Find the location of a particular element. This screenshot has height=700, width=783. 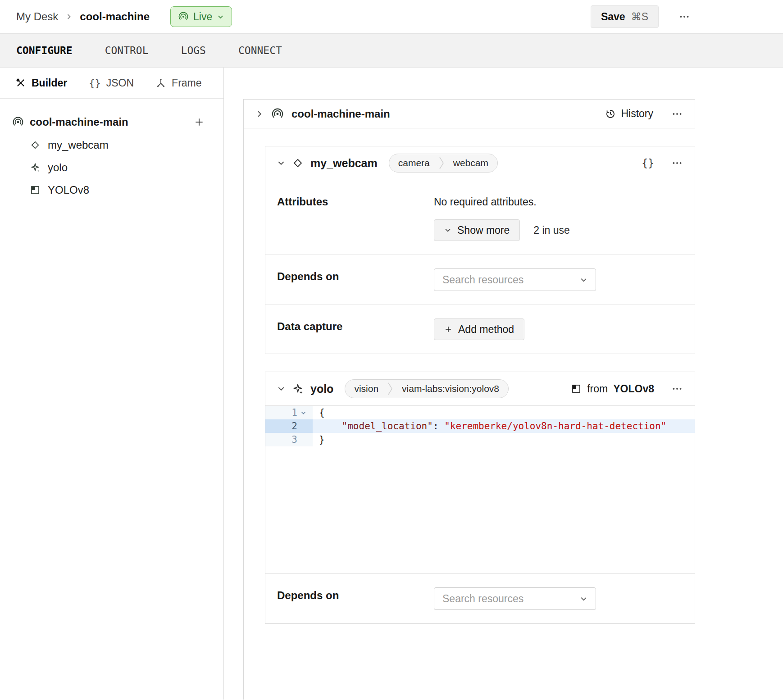

topbar-more-menu-button is located at coordinates (684, 17).